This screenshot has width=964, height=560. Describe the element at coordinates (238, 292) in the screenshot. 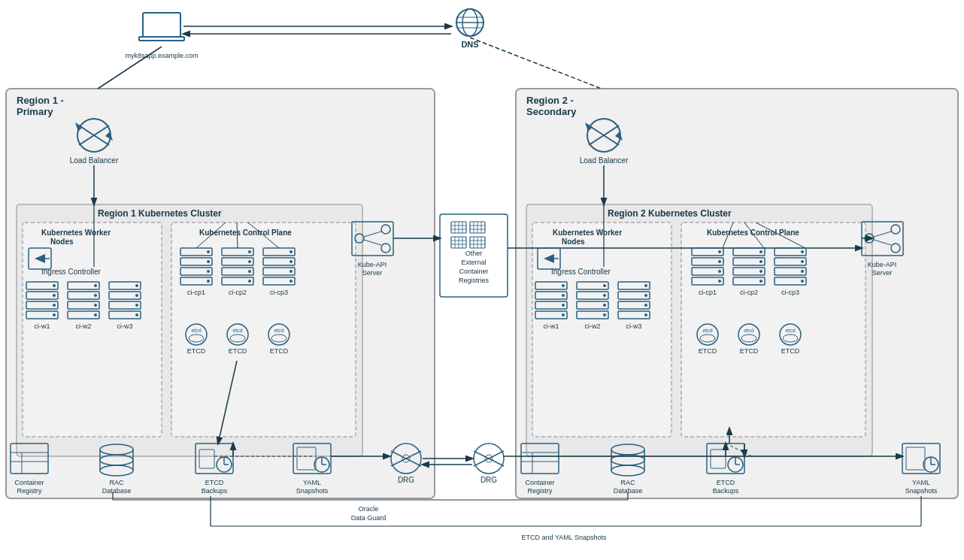

I see `svg-text: ci-cp2` at that location.